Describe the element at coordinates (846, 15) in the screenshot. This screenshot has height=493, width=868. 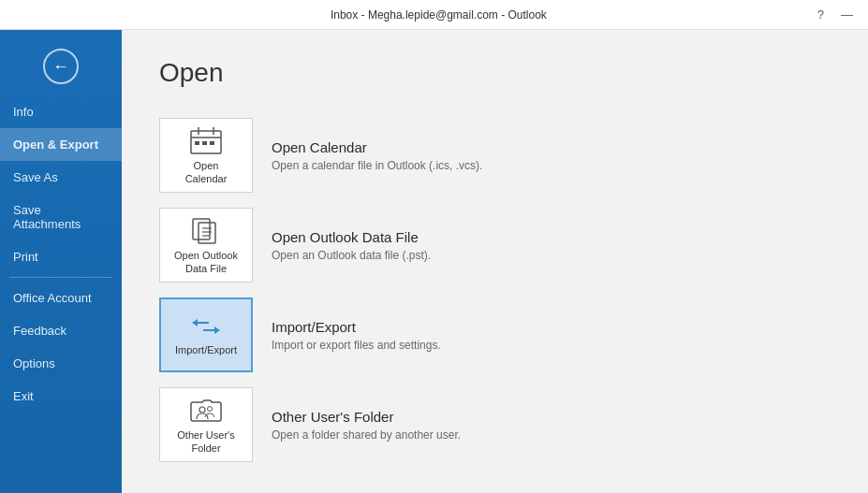
I see `minimize-button: —` at that location.